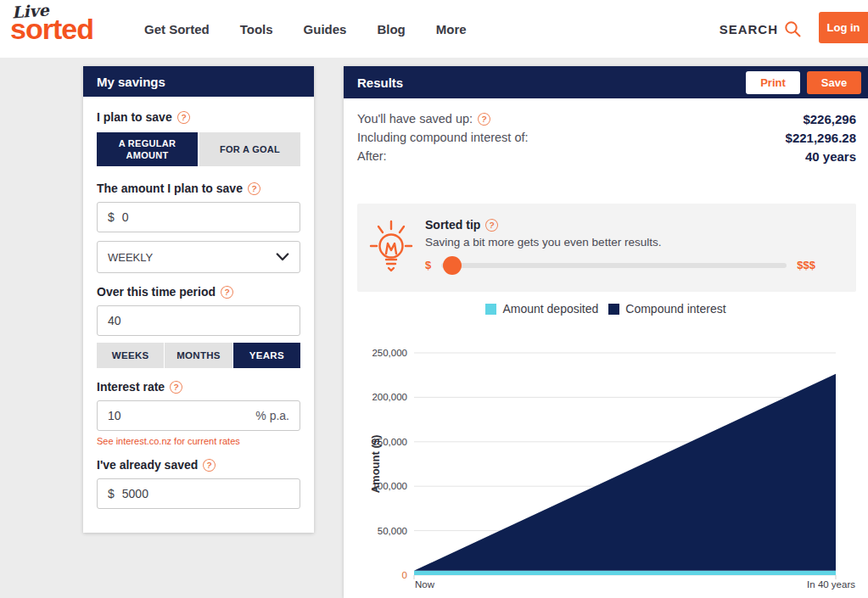 The image size is (868, 598). What do you see at coordinates (606, 309) in the screenshot?
I see `chart-legend: Amount depositedCompound interest` at bounding box center [606, 309].